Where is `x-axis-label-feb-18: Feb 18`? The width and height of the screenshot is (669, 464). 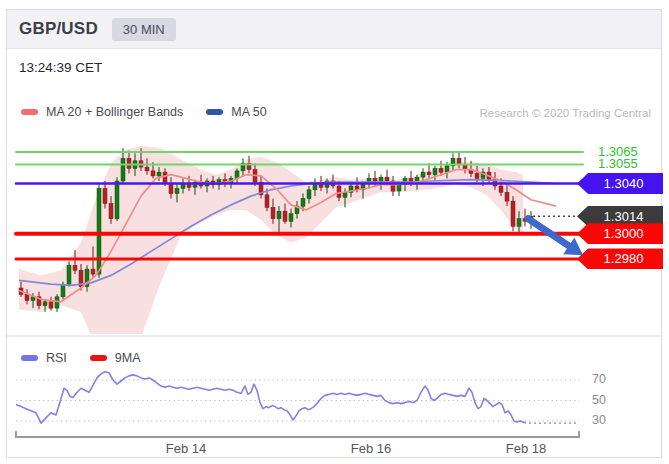 x-axis-label-feb-18: Feb 18 is located at coordinates (526, 448).